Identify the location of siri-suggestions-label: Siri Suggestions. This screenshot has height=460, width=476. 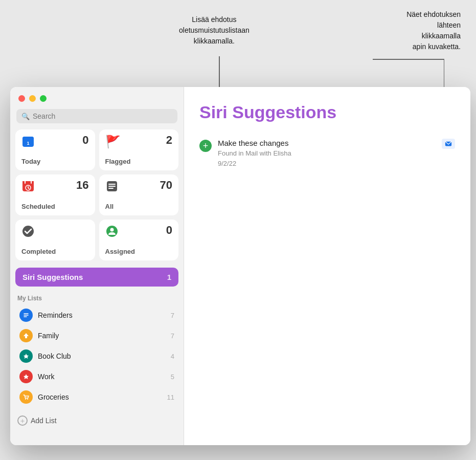
(95, 277).